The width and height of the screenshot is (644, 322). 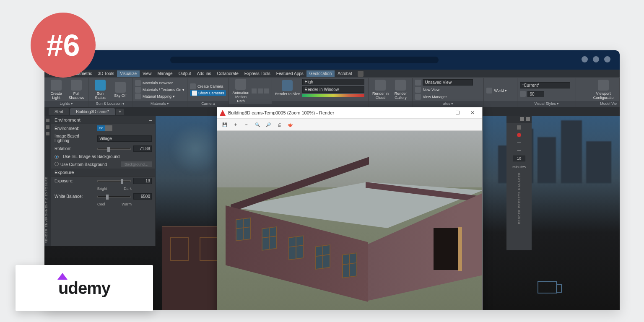 I want to click on wb-label: White Balance:, so click(x=75, y=196).